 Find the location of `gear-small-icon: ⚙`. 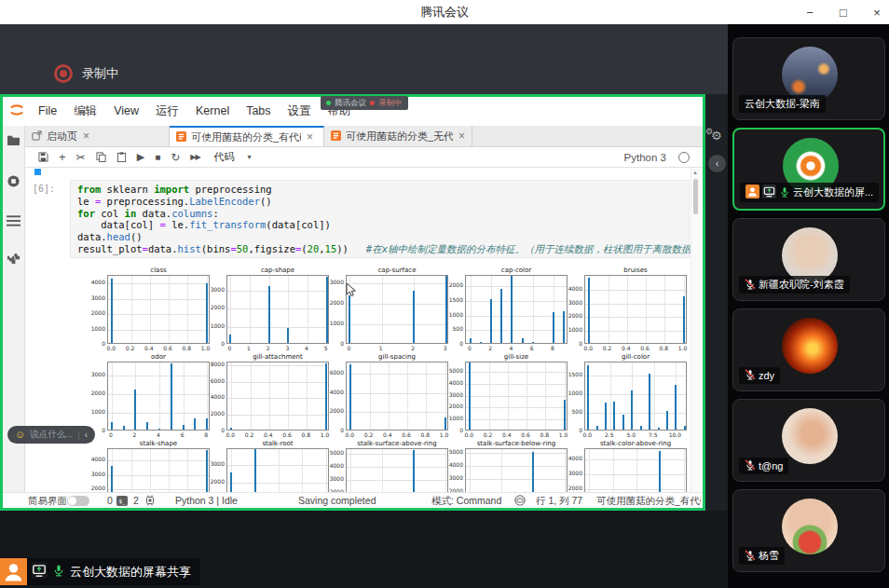

gear-small-icon: ⚙ is located at coordinates (709, 131).